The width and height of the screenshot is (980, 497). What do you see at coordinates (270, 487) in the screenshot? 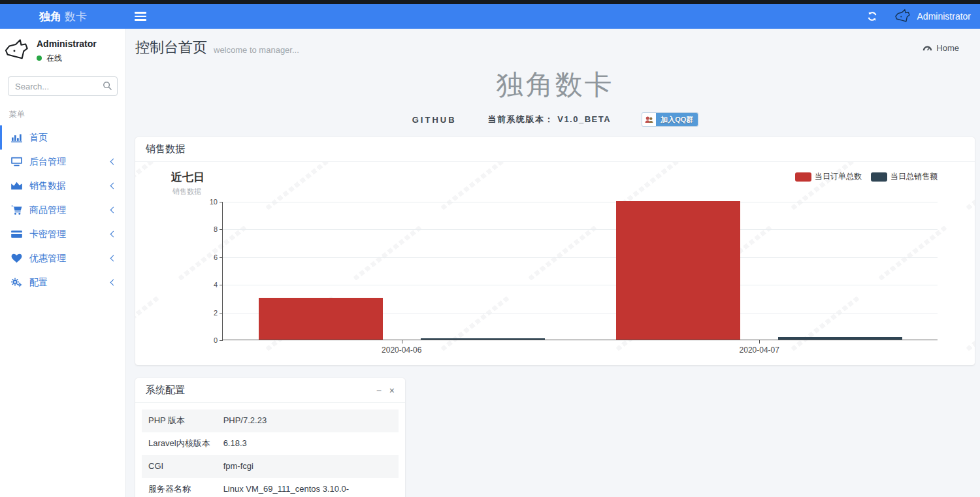
I see `config-row: 服务器名称Linux VM_69_111_centos 3.10.0-1062.…` at bounding box center [270, 487].